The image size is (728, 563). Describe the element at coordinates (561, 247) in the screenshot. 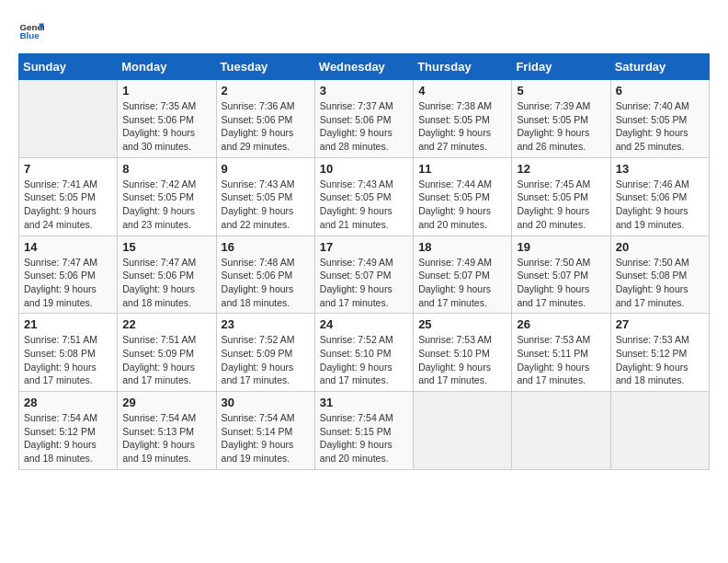

I see `day-number: 19` at that location.